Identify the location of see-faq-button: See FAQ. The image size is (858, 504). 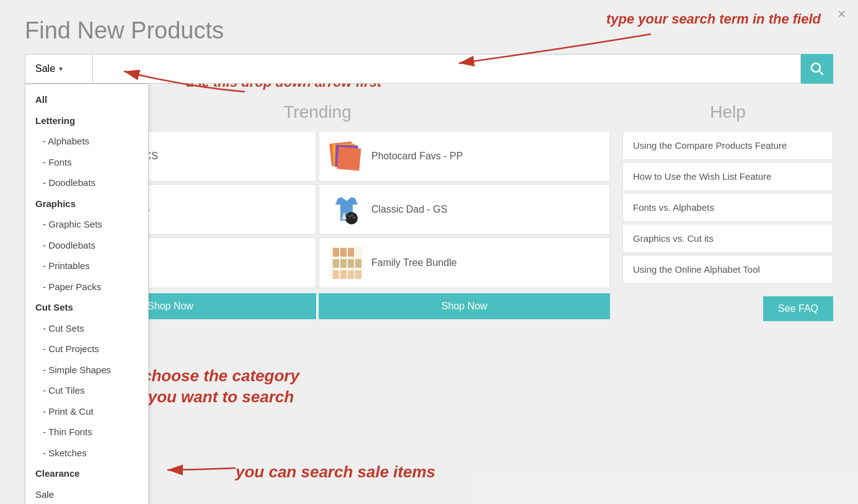
(798, 309).